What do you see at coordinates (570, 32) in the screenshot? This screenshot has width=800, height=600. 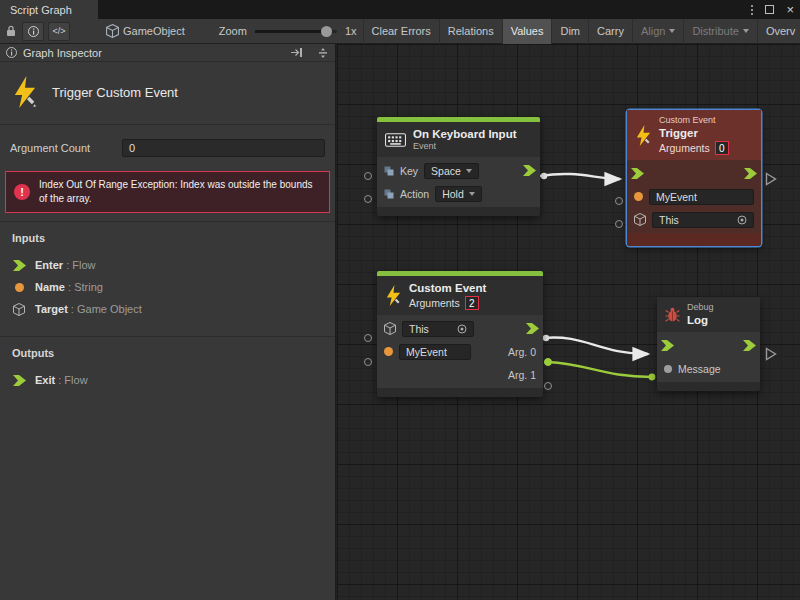 I see `dim-button: Dim` at bounding box center [570, 32].